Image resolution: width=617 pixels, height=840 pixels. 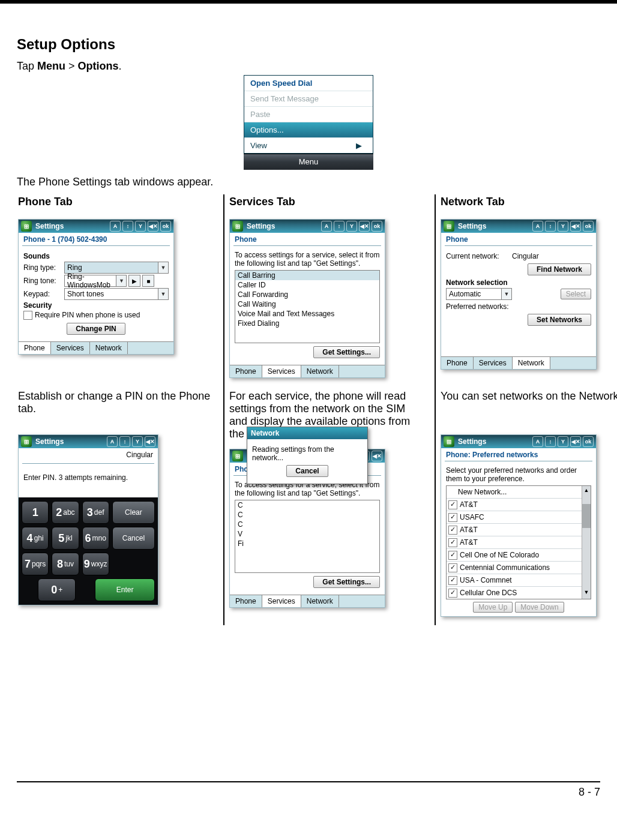 What do you see at coordinates (559, 269) in the screenshot?
I see `find-network-button: Find Network` at bounding box center [559, 269].